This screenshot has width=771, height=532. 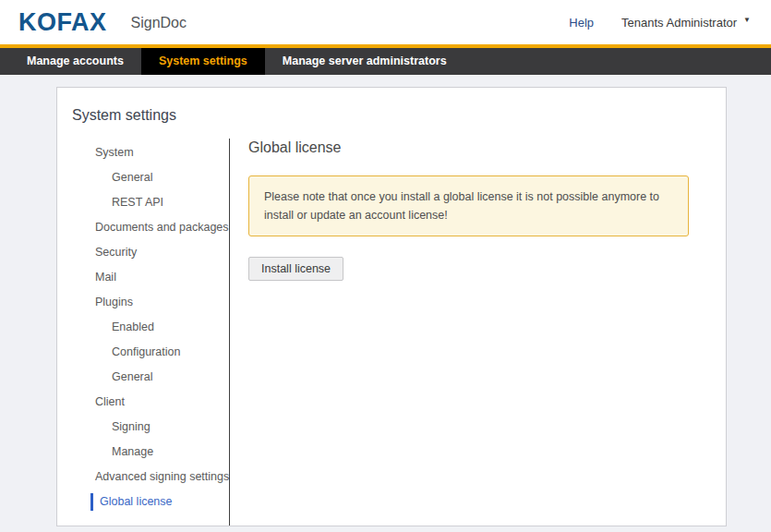 I want to click on sidebar-item-documents-and-packages: Documents and packages, so click(x=143, y=227).